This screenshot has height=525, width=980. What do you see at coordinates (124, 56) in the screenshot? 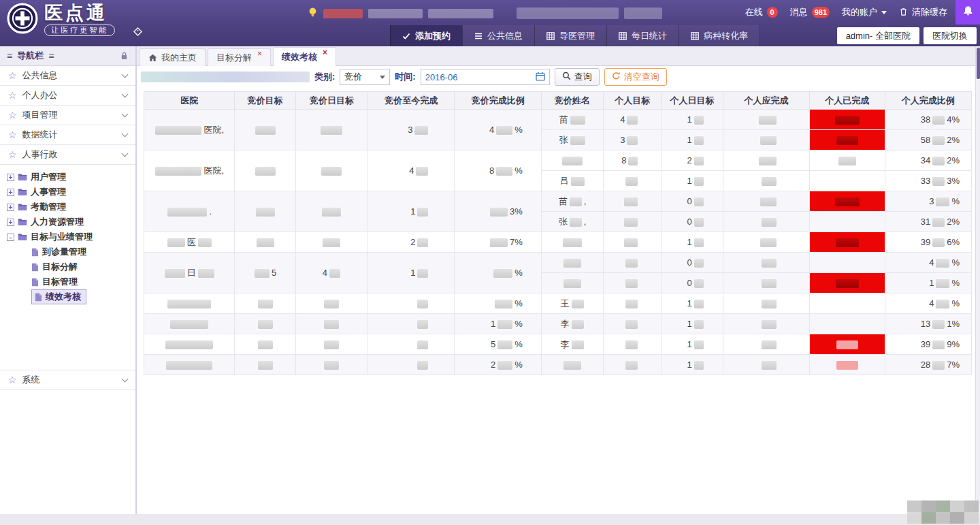
I see `pin-lock-icon` at bounding box center [124, 56].